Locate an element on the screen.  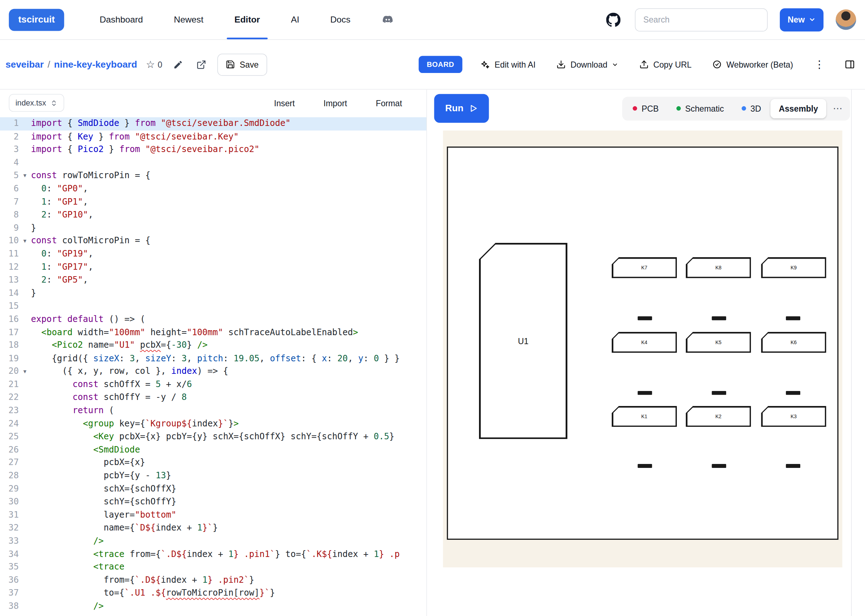
tscircuit-logo: tscircuit is located at coordinates (37, 20).